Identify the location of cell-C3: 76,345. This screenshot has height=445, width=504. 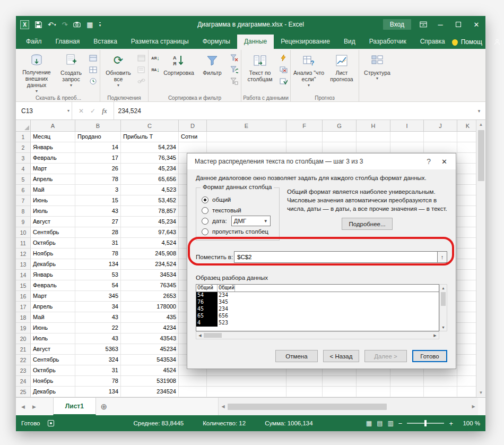
(150, 158).